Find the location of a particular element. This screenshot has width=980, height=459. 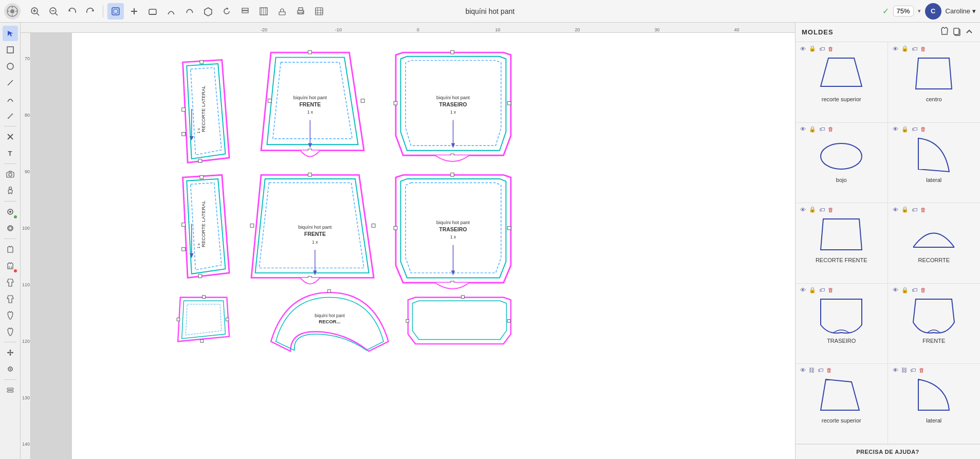

pin-tool is located at coordinates (10, 369).